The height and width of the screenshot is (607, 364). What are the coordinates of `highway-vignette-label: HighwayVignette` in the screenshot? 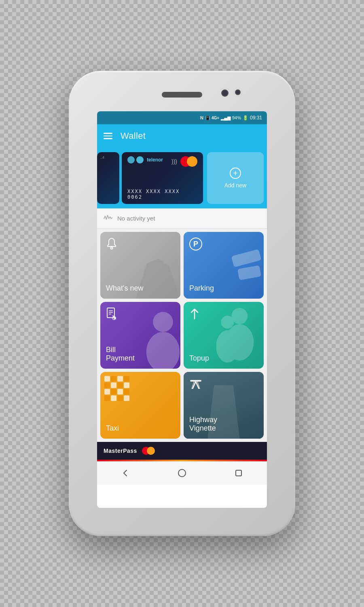 It's located at (224, 424).